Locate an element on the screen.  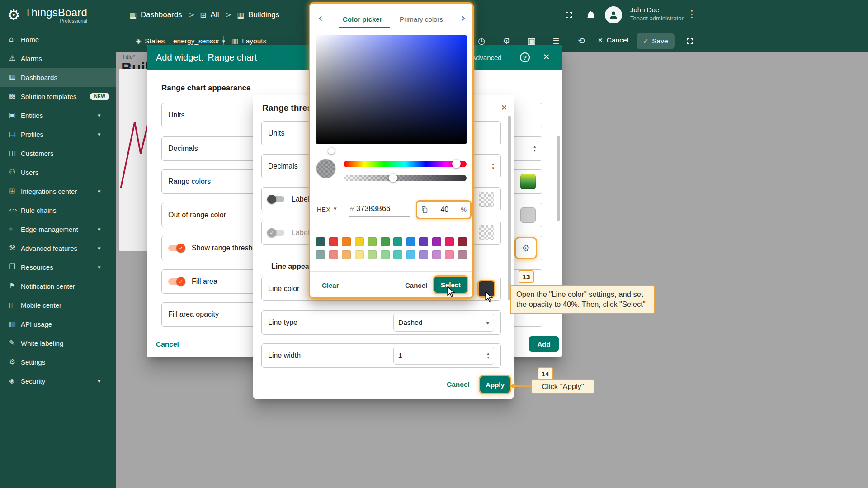
avatar is located at coordinates (613, 15).